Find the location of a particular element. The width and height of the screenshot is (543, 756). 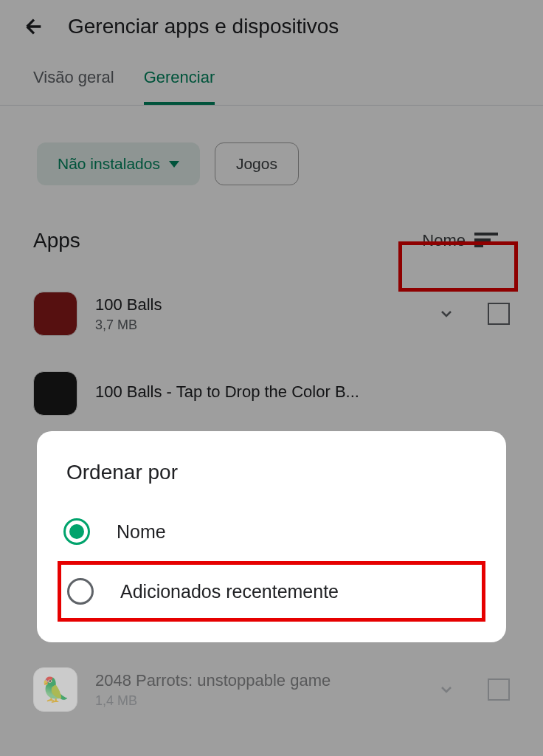

app-name: 2048 Parrots: unstoppable game is located at coordinates (257, 681).